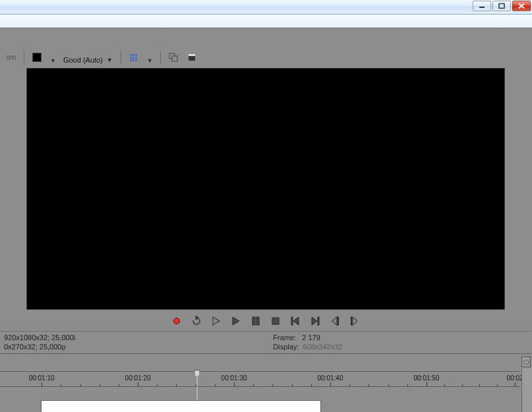  What do you see at coordinates (266, 321) in the screenshot?
I see `transport-controls` at bounding box center [266, 321].